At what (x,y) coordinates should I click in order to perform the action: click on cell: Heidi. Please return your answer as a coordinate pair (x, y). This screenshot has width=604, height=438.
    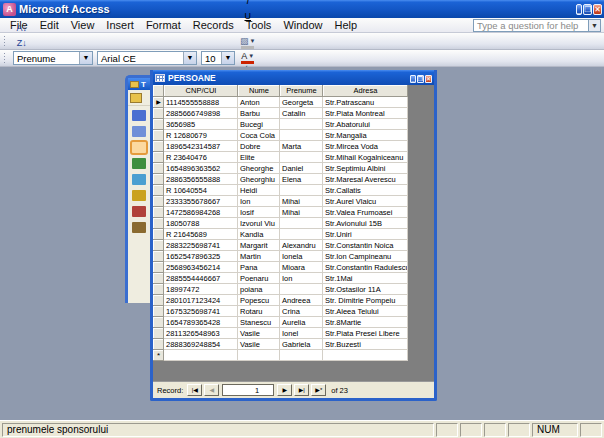
    Looking at the image, I should click on (259, 190).